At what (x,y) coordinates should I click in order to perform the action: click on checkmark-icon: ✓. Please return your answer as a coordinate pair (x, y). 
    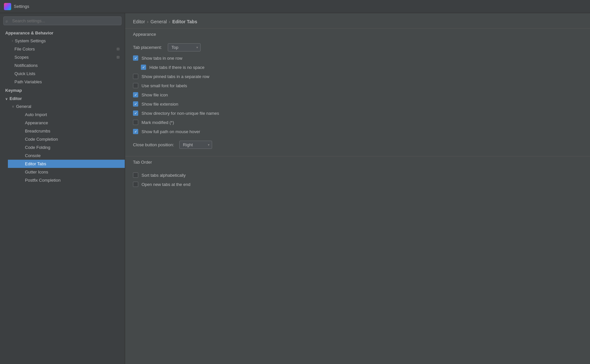
    Looking at the image, I should click on (136, 58).